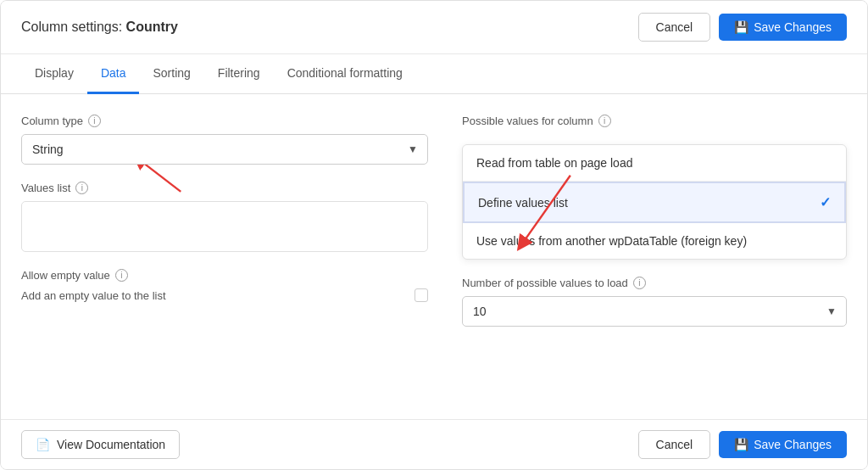 The width and height of the screenshot is (868, 470). What do you see at coordinates (225, 188) in the screenshot?
I see `values-list-label: Values list i` at bounding box center [225, 188].